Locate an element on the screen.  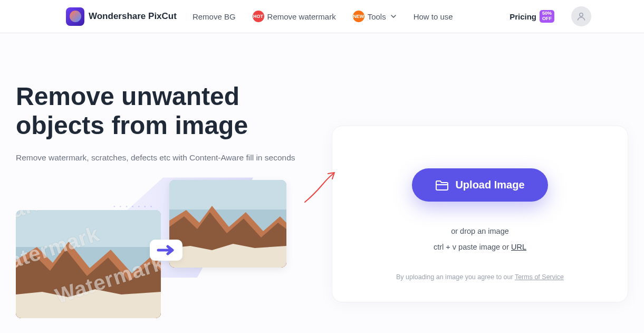
hero-title: Remove unwanted objects from image is located at coordinates (169, 111).